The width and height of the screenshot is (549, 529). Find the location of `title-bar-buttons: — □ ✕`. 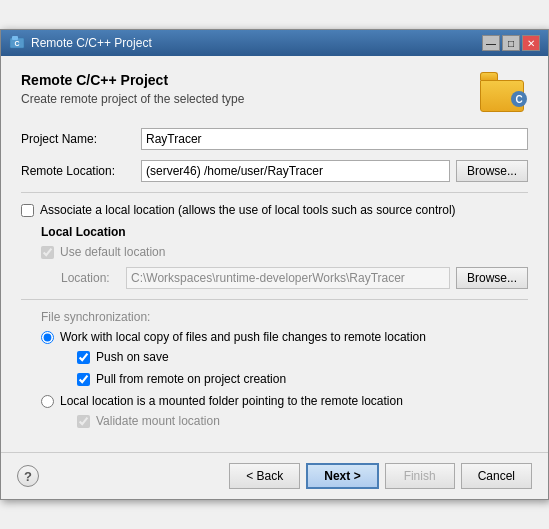

title-bar-buttons: — □ ✕ is located at coordinates (511, 43).